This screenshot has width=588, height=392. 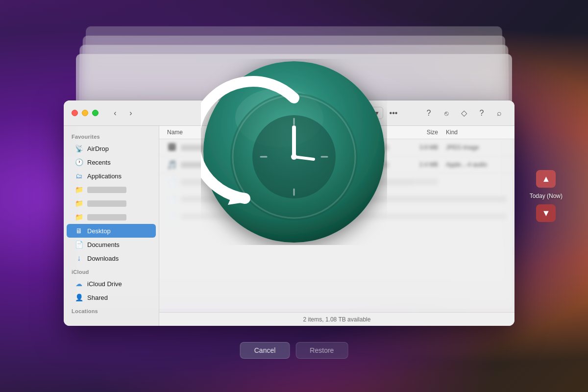 I want to click on desktop-icon: 🖥, so click(x=79, y=231).